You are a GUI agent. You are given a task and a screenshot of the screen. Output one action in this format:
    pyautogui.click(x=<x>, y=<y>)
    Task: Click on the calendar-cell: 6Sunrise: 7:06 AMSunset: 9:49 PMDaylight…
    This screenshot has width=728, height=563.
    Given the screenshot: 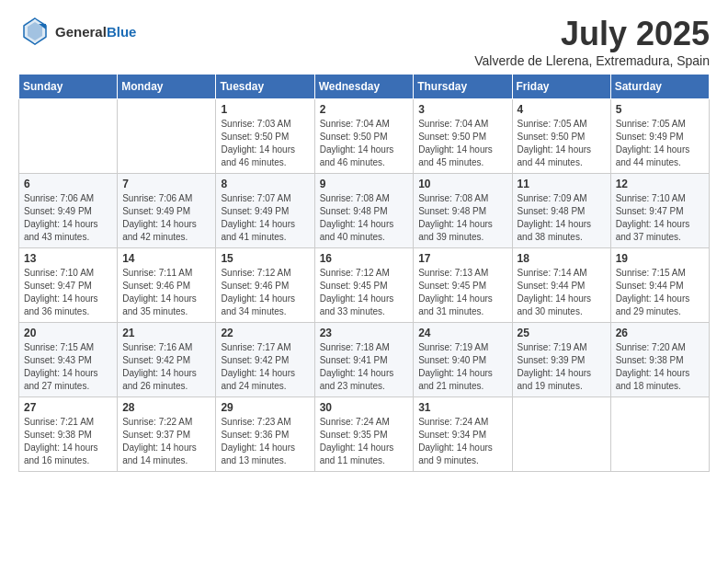 What is the action you would take?
    pyautogui.click(x=68, y=212)
    